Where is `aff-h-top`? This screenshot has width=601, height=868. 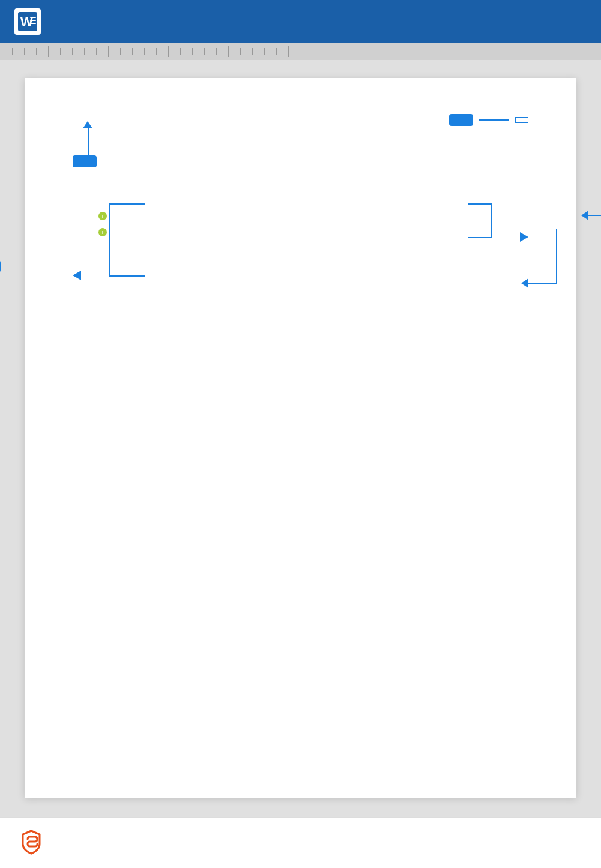
aff-h-top is located at coordinates (480, 204).